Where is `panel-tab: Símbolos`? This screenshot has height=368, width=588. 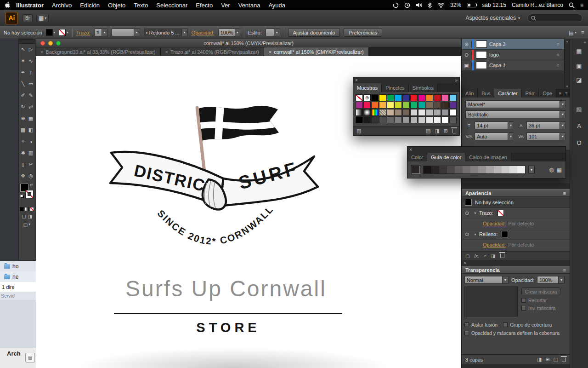
panel-tab: Símbolos is located at coordinates (424, 87).